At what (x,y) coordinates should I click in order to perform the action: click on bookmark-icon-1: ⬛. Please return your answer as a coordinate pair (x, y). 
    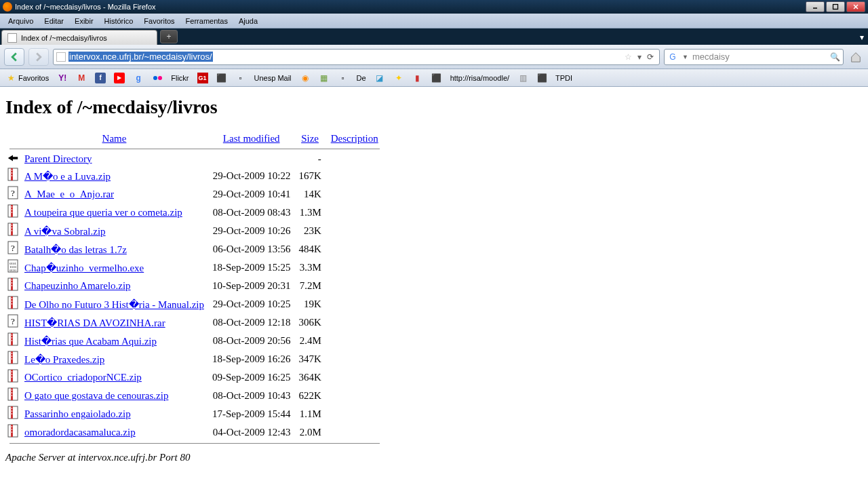
    Looking at the image, I should click on (222, 78).